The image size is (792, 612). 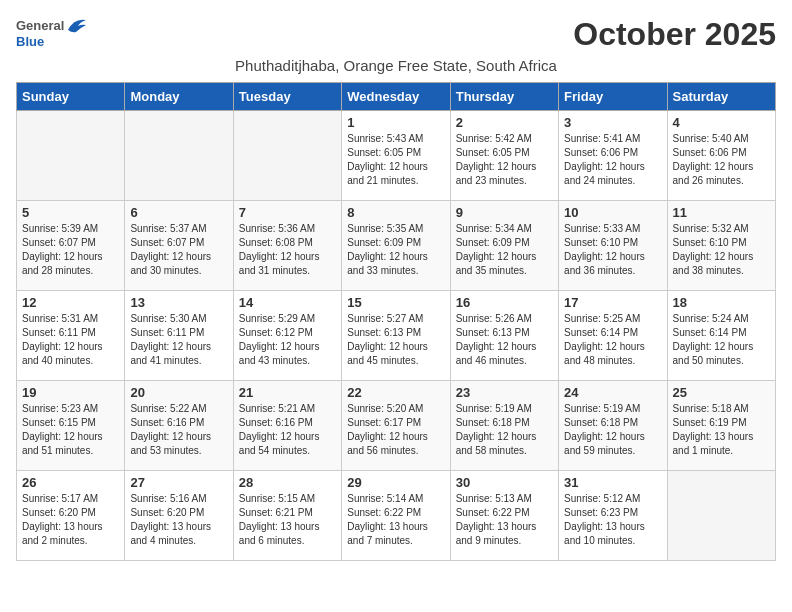 What do you see at coordinates (396, 97) in the screenshot?
I see `calendar-header-row: SundayMondayTuesdayWednesdayThursdayFrid…` at bounding box center [396, 97].